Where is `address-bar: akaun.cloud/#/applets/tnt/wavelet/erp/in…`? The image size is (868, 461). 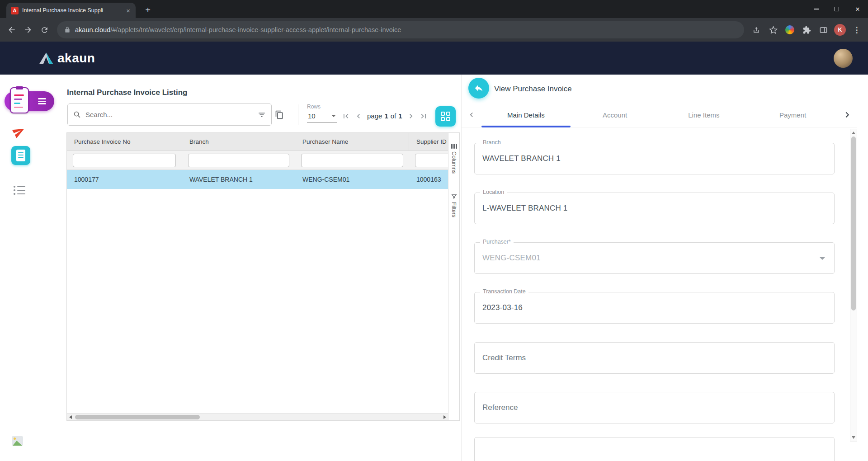
address-bar: akaun.cloud/#/applets/tnt/wavelet/erp/in… is located at coordinates (401, 30).